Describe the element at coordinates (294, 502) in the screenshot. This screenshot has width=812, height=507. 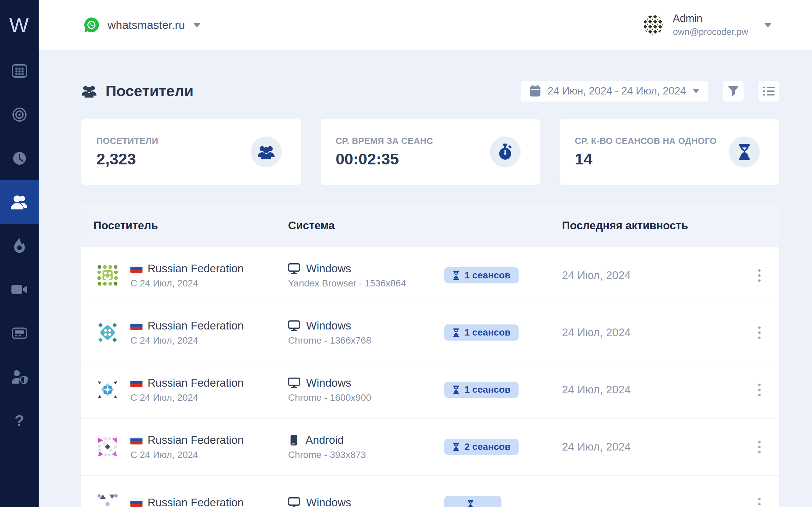
I see `monitor-icon` at that location.